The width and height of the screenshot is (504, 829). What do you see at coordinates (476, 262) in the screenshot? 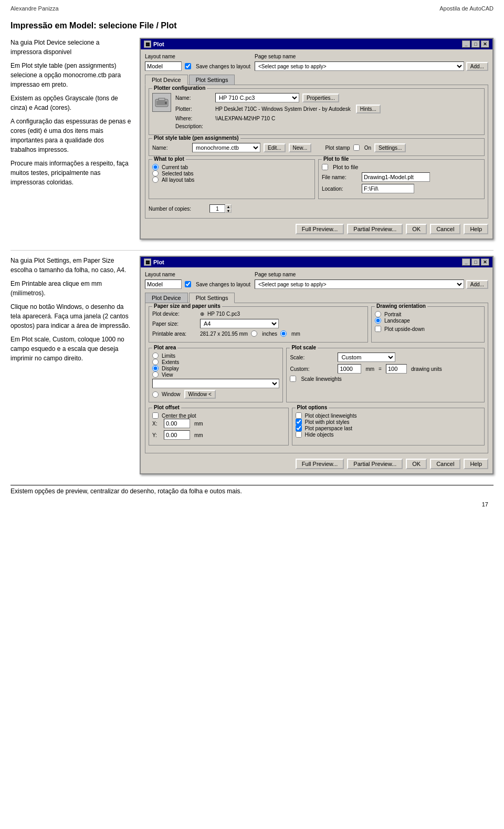
I see `dialog2-titlebar-controls: _ □ ✕` at bounding box center [476, 262].